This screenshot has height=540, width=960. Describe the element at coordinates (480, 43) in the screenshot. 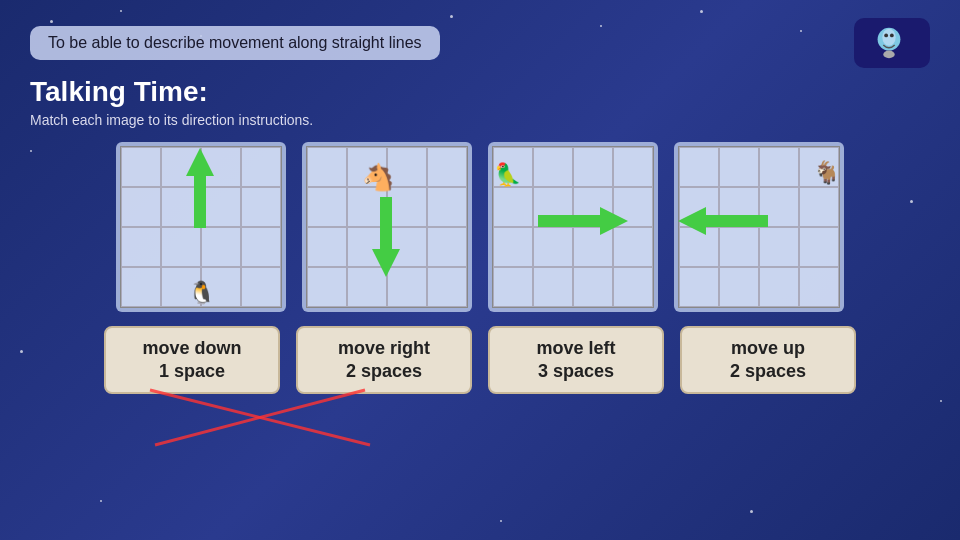

I see `header-row: To be able to describe movement along st…` at that location.